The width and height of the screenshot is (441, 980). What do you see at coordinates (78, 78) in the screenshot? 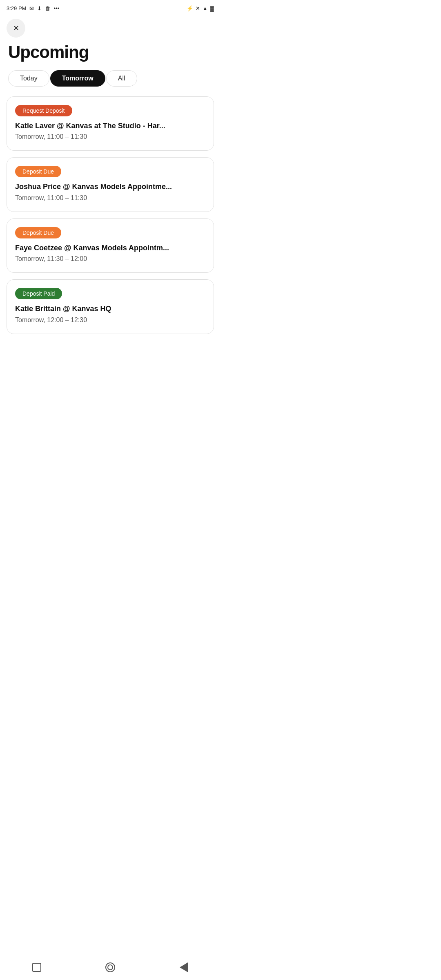
I see `tab-tomorrow: Tomorrow` at bounding box center [78, 78].